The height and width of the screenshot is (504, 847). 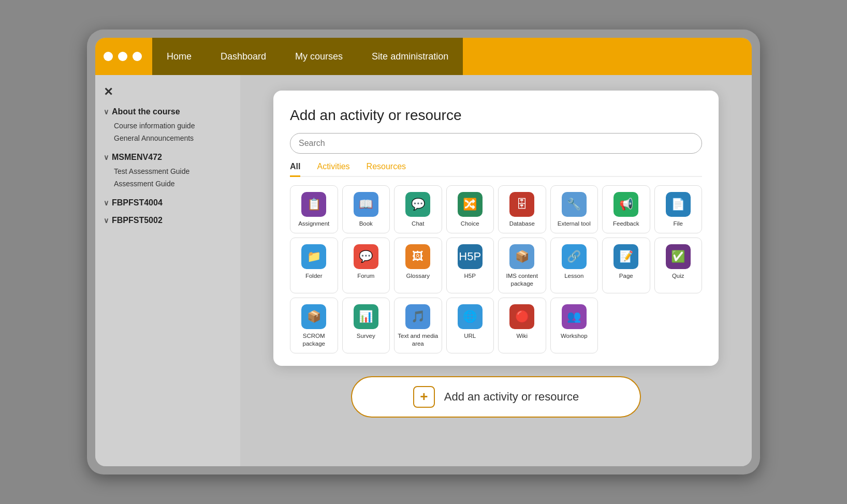 What do you see at coordinates (137, 157) in the screenshot?
I see `sidebar-heading-msmenv-label: MSMENV472` at bounding box center [137, 157].